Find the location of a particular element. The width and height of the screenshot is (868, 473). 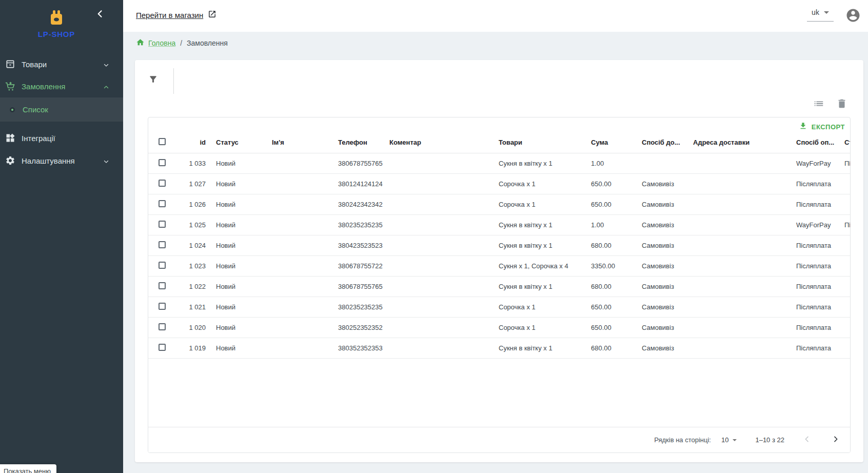

cell-sum: 650.00 is located at coordinates (615, 184).